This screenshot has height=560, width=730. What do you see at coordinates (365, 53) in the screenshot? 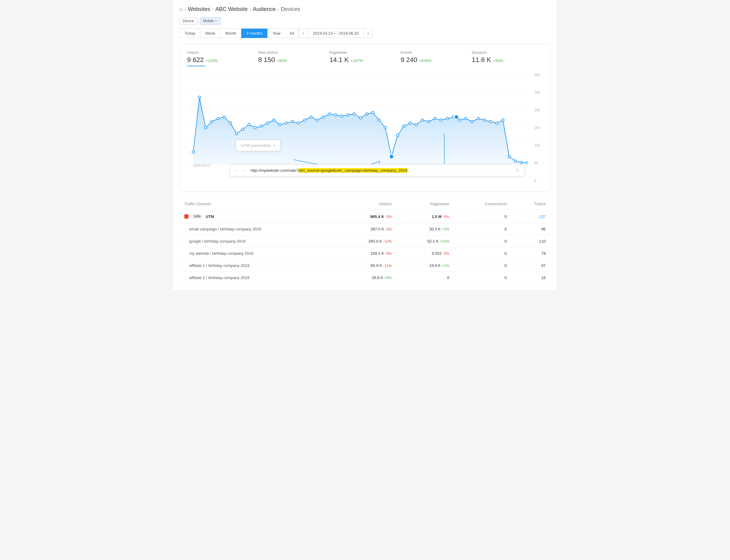
I see `stat-pageviews-label: Pageviews` at bounding box center [365, 53].